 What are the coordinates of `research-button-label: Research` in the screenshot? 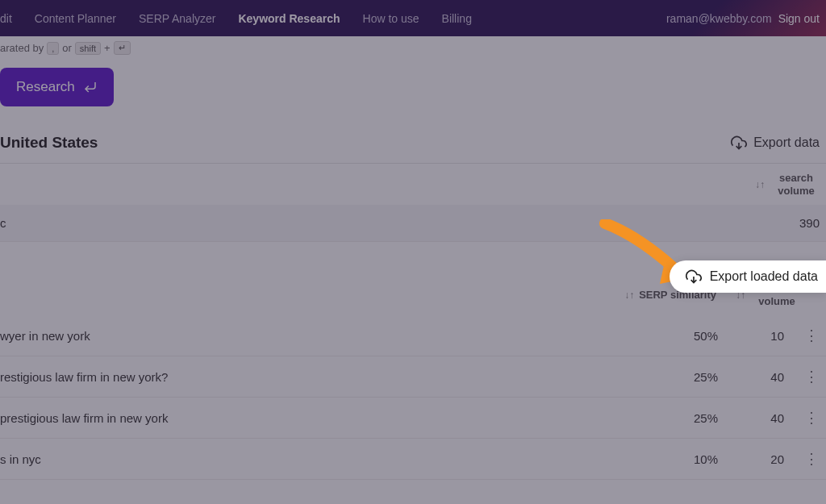 It's located at (45, 87).